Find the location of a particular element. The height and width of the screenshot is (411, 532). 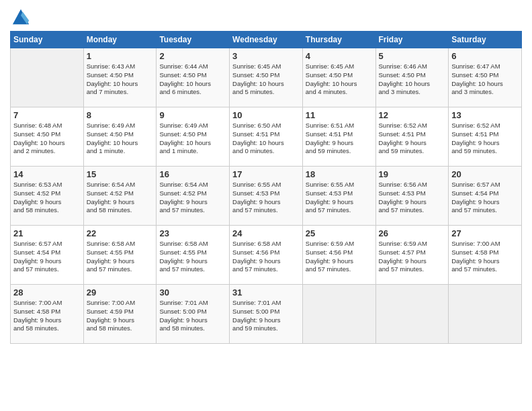

cell-w1-d3: 10Sunrise: 6:50 AM Sunset: 4:51 PM Dayli… is located at coordinates (266, 137).